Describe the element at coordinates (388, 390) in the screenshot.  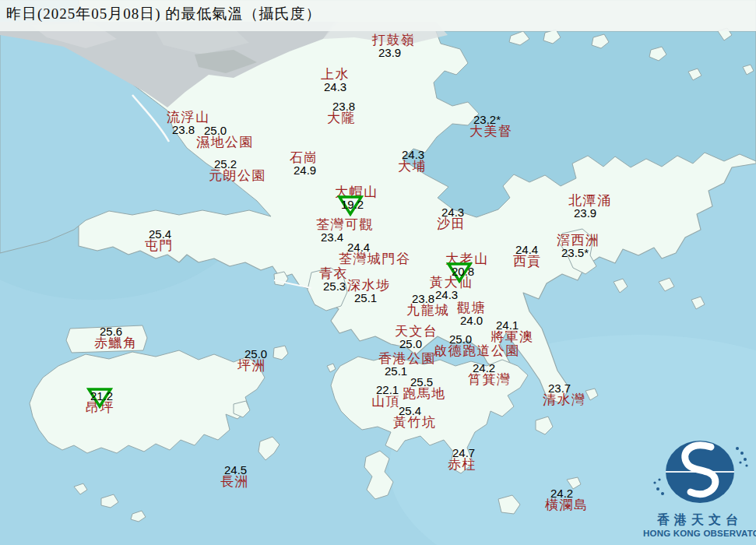
I see `station-temperature-value: 22.1` at that location.